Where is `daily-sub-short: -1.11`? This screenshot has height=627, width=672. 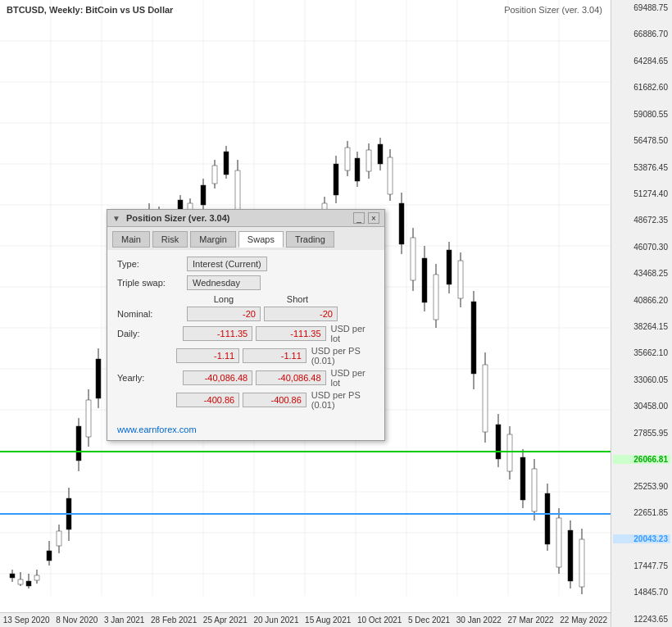
daily-sub-short: -1.11 is located at coordinates (275, 356).